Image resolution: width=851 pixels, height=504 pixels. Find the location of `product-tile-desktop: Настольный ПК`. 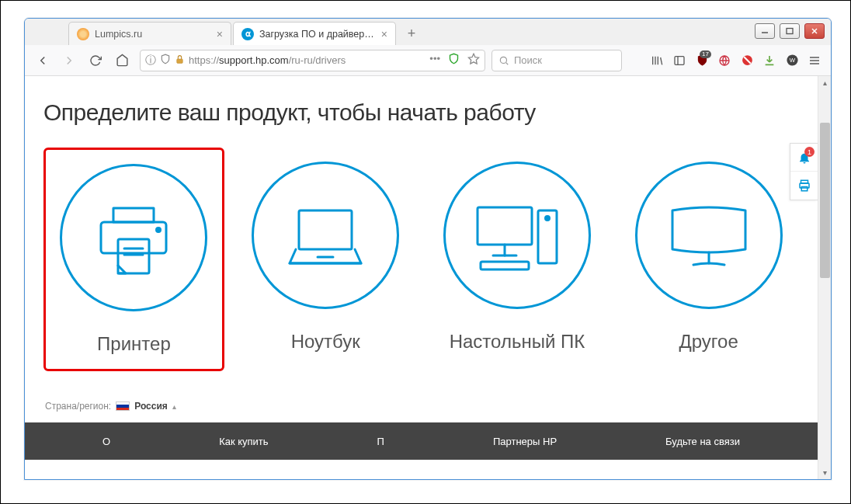

product-tile-desktop: Настольный ПК is located at coordinates (517, 259).